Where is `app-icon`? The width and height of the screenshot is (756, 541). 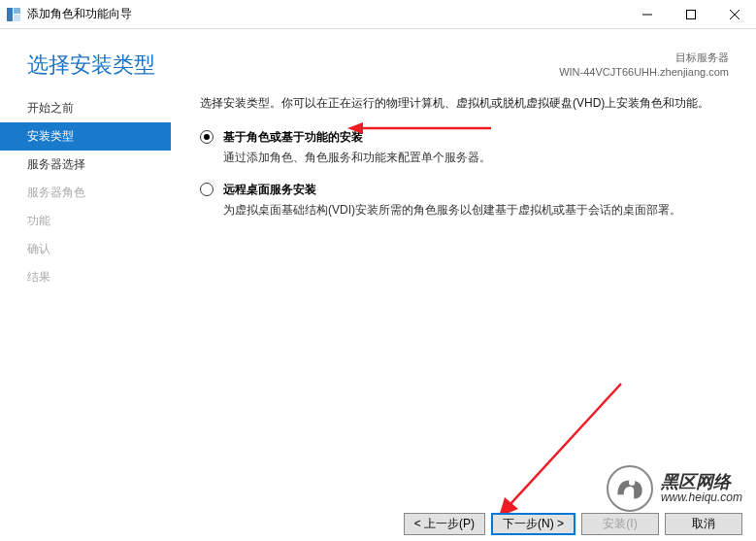
app-icon is located at coordinates (14, 15).